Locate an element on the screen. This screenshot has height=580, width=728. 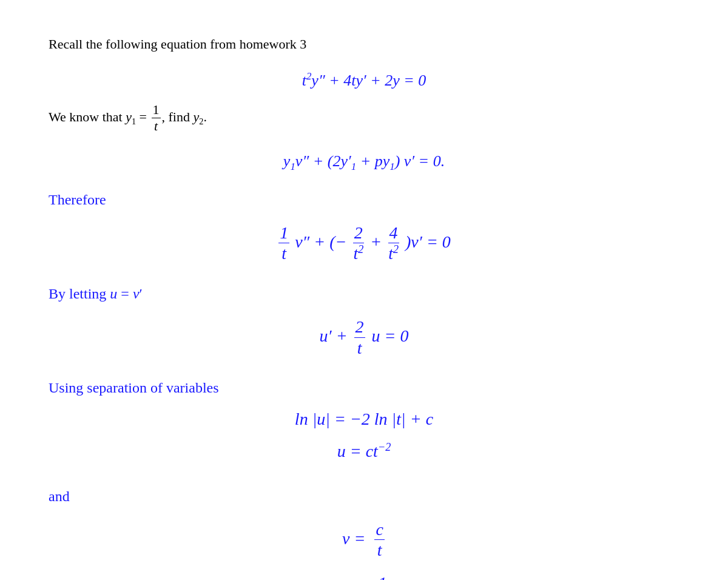
therefore-label: Therefore is located at coordinates (78, 200).